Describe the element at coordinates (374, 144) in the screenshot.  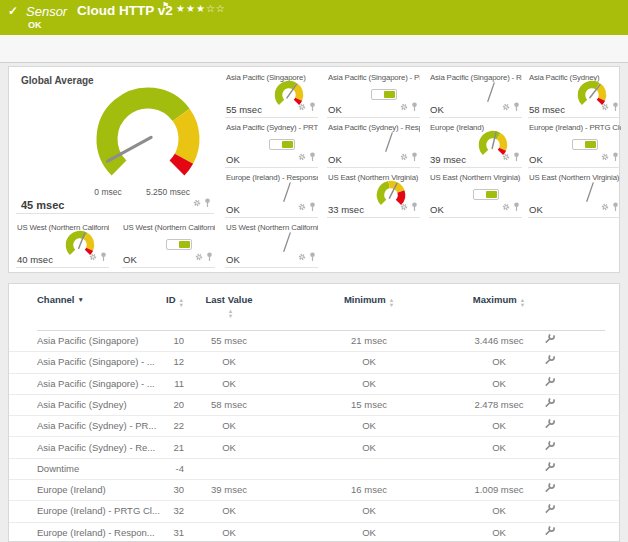
I see `channel-gauge-panel: Asia Pacific (Sydney) - Respo...OK` at that location.